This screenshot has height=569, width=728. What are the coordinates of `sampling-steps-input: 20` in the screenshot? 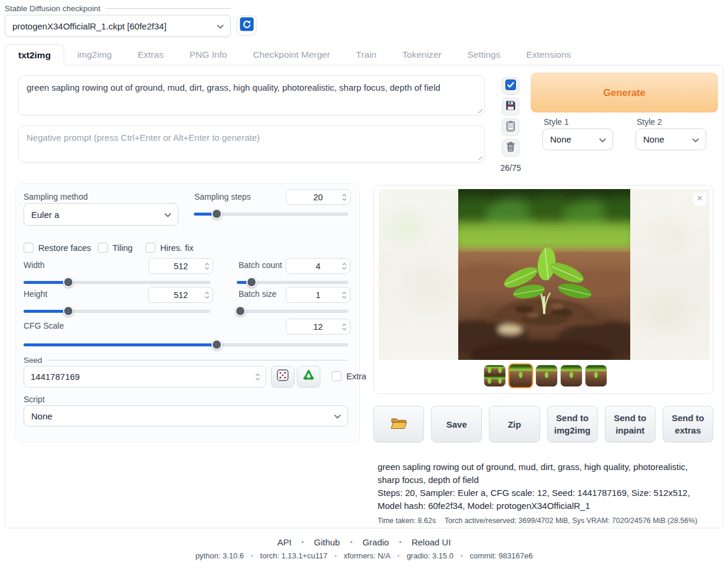 It's located at (318, 197).